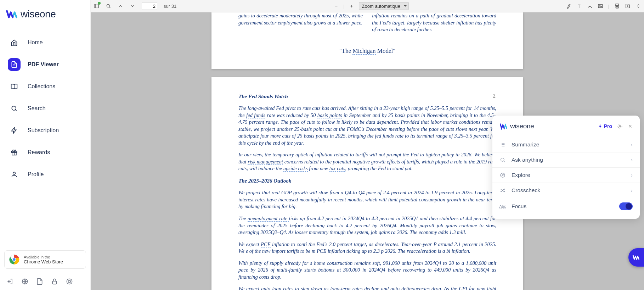  Describe the element at coordinates (579, 6) in the screenshot. I see `text-icon: T` at that location.